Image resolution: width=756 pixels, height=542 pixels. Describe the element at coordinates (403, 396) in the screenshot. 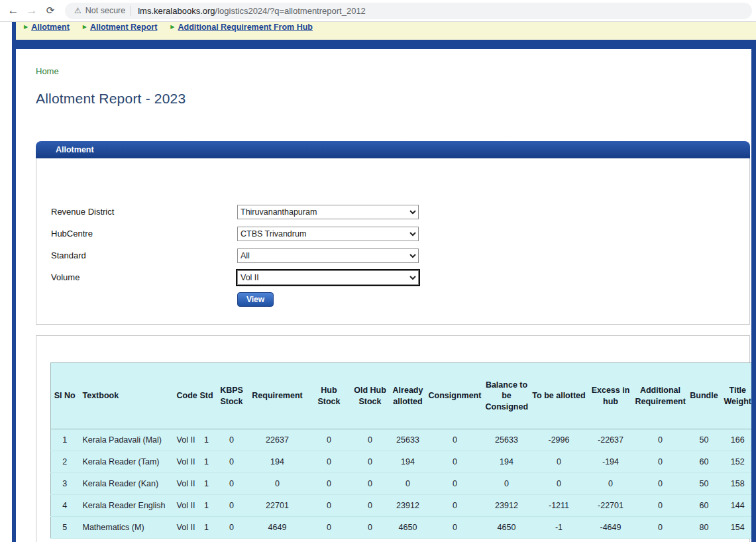

I see `table-header: Sl NoTextbookCodeStdKBPS StockRequiremen…` at that location.